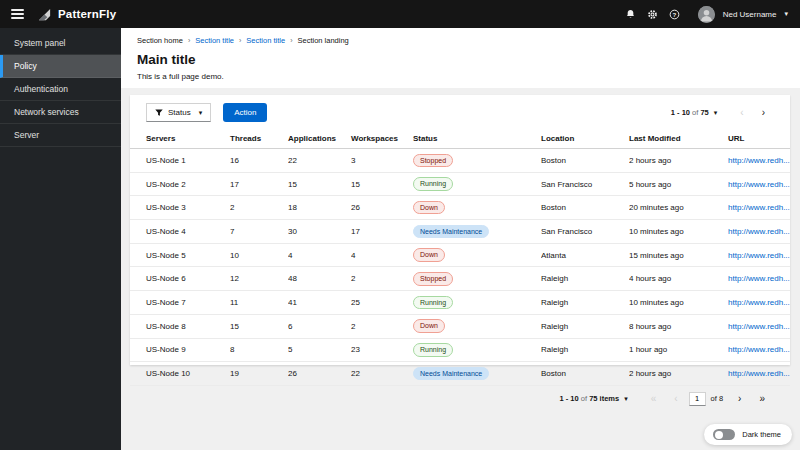  Describe the element at coordinates (60, 90) in the screenshot. I see `sidebar-item-authentication: Authentication` at that location.